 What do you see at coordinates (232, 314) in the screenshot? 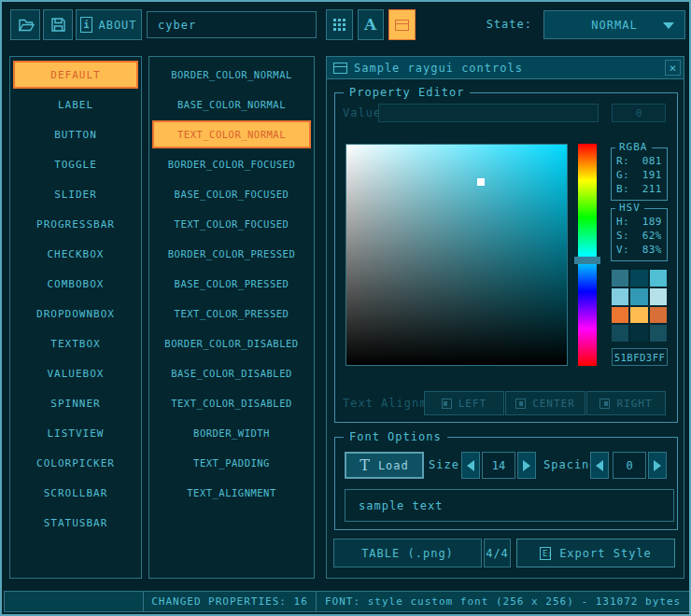
I see `list-item: TEXT_COLOR_PRESSED` at bounding box center [232, 314].